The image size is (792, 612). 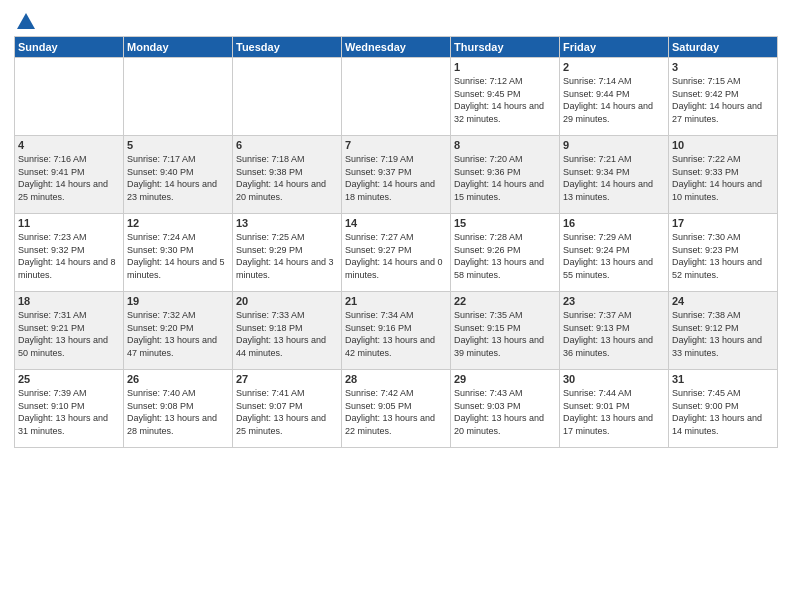 What do you see at coordinates (396, 145) in the screenshot?
I see `day-number: 7` at bounding box center [396, 145].